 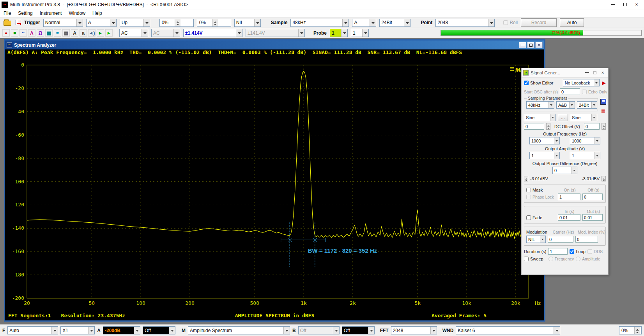 I want to click on duration-input, so click(x=558, y=252).